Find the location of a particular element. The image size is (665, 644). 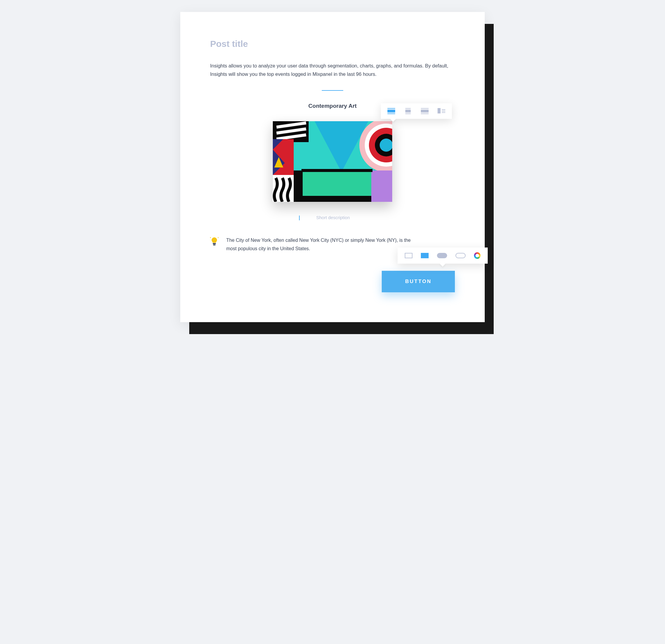

post-title: Post title is located at coordinates (332, 44).